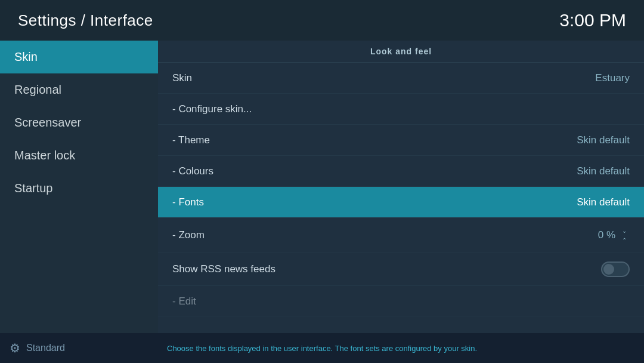 The width and height of the screenshot is (644, 363). What do you see at coordinates (609, 269) in the screenshot?
I see `toggle-knob` at bounding box center [609, 269].